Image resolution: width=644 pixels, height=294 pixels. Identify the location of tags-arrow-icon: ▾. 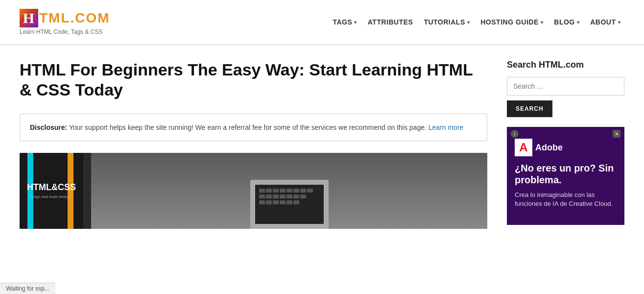
(356, 23).